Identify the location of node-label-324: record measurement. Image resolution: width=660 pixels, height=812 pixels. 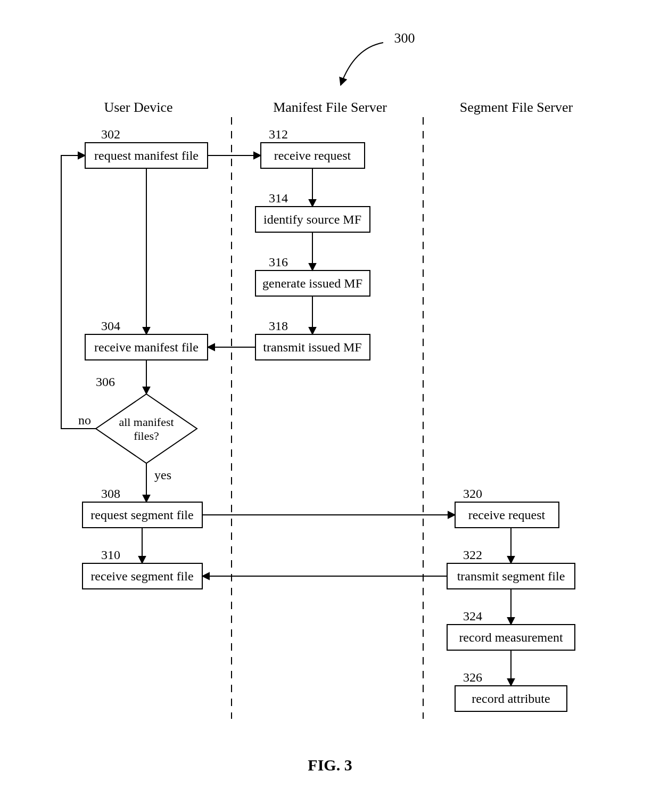
(511, 637).